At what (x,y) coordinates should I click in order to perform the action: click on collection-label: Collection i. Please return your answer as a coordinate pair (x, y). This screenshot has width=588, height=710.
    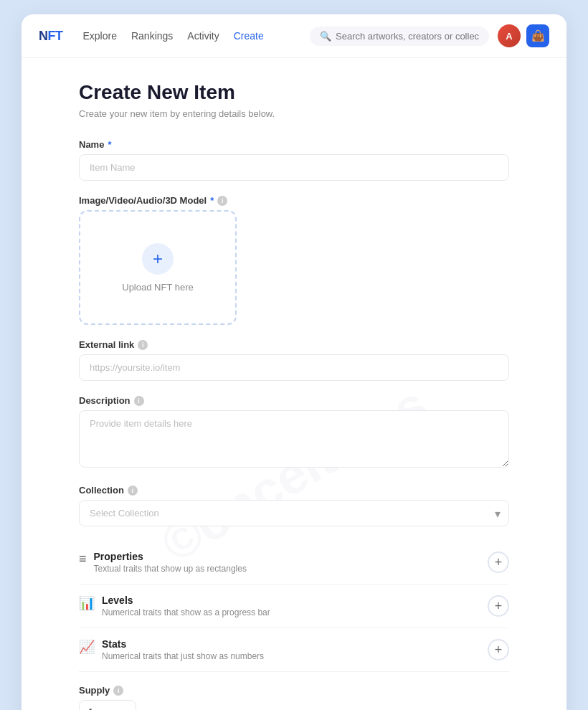
    Looking at the image, I should click on (294, 491).